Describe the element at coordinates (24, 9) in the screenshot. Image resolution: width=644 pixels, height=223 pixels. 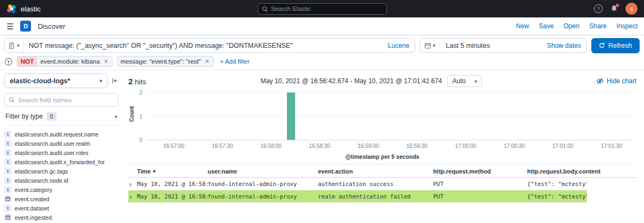
I see `elastic-brand: elastic` at that location.